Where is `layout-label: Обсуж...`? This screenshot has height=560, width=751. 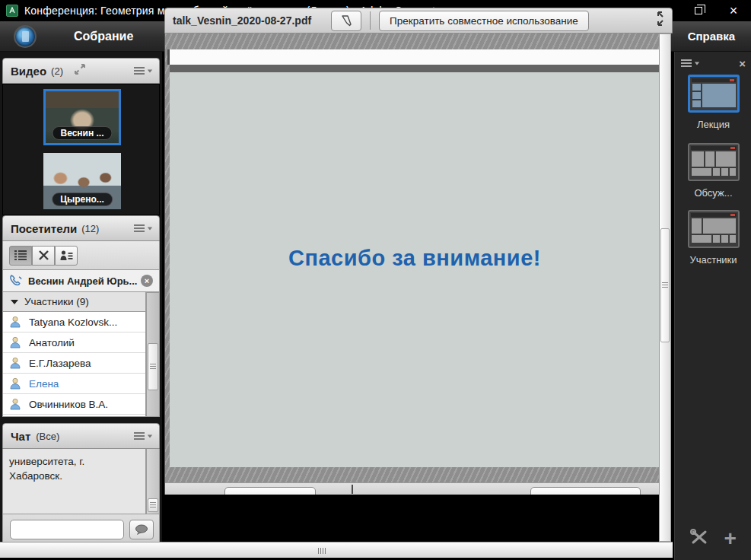 layout-label: Обсуж... is located at coordinates (713, 193).